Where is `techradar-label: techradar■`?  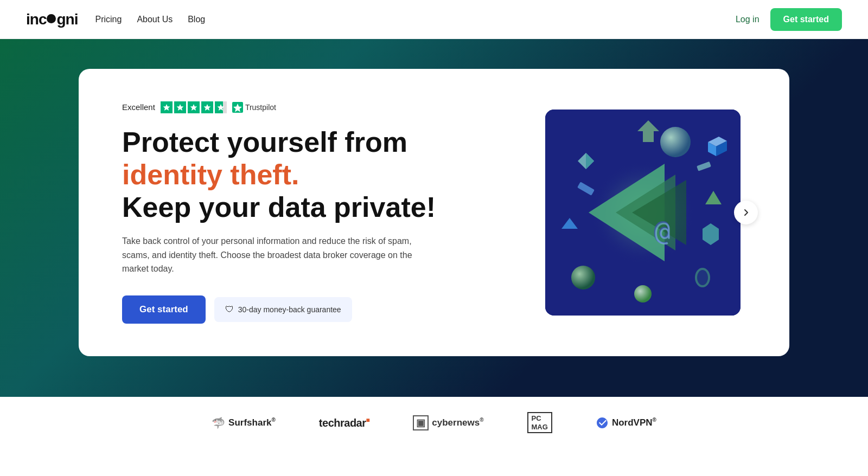
techradar-label: techradar■ is located at coordinates (344, 423).